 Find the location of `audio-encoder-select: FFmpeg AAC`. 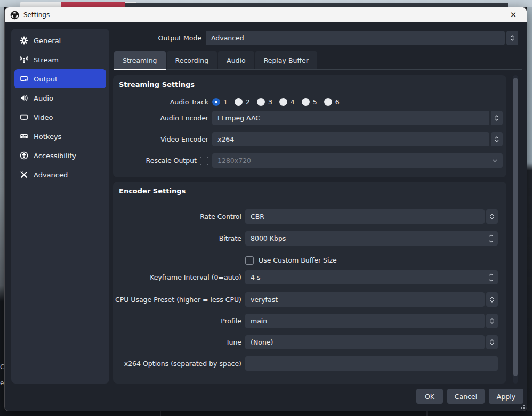

audio-encoder-select: FFmpeg AAC is located at coordinates (357, 118).